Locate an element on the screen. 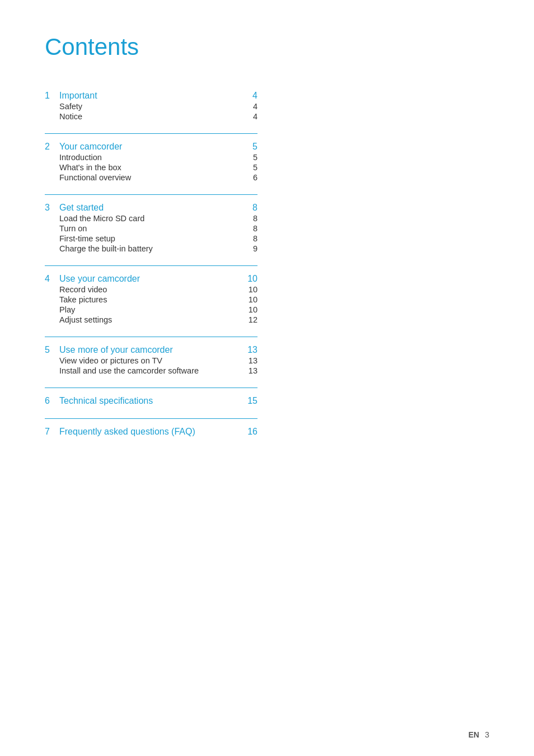 Image resolution: width=534 pixels, height=756 pixels. subsection-title-5-1: View video or pictures on TV is located at coordinates (151, 361).